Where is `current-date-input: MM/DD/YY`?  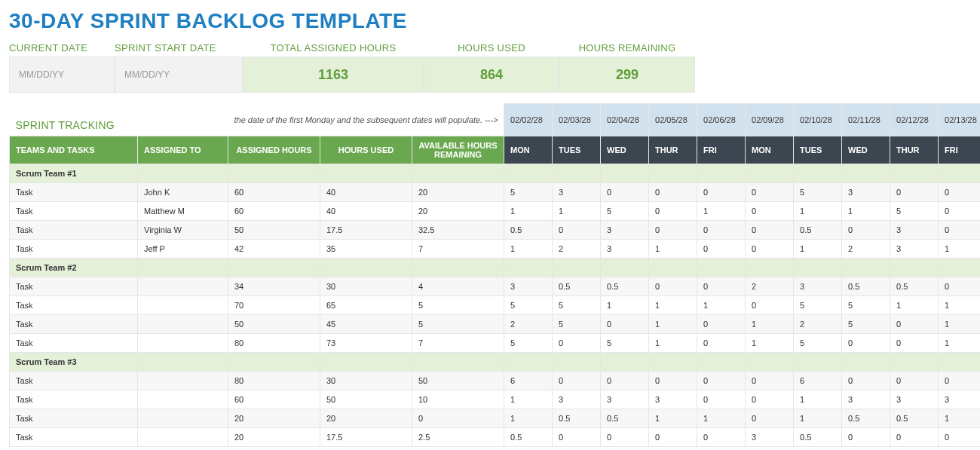 current-date-input: MM/DD/YY is located at coordinates (62, 75).